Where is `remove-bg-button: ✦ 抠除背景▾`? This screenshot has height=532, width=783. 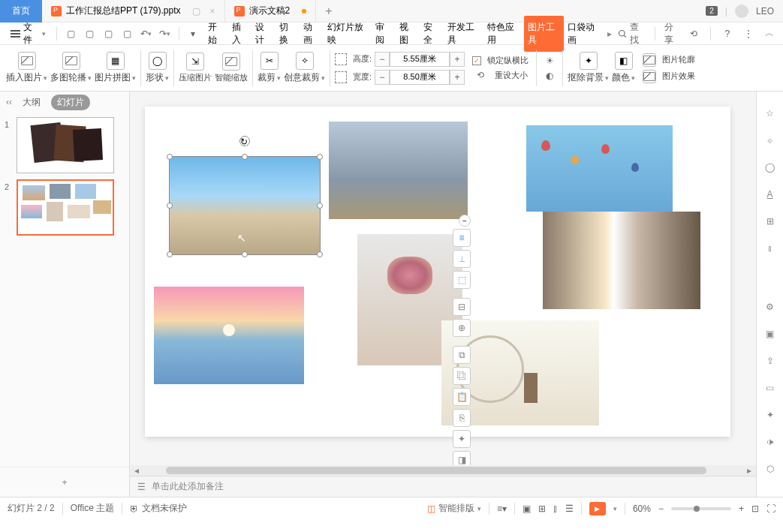 remove-bg-button: ✦ 抠除背景▾ is located at coordinates (589, 68).